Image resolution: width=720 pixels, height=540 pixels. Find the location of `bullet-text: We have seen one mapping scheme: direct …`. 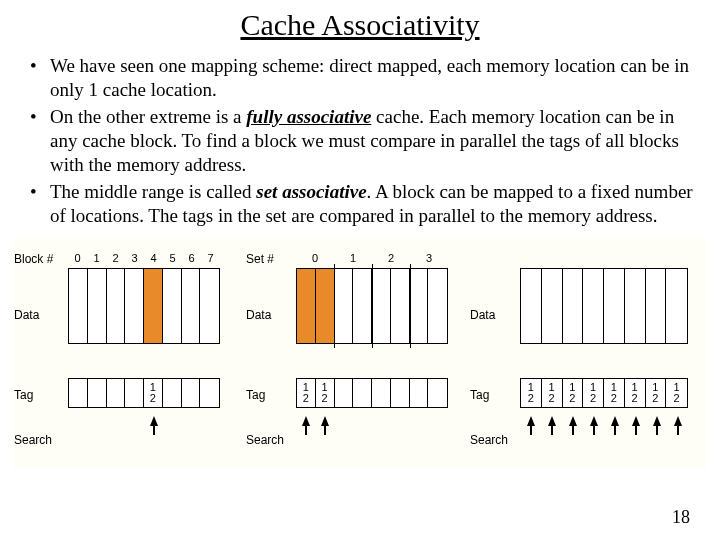

bullet-text: We have seen one mapping scheme: direct … is located at coordinates (370, 78).